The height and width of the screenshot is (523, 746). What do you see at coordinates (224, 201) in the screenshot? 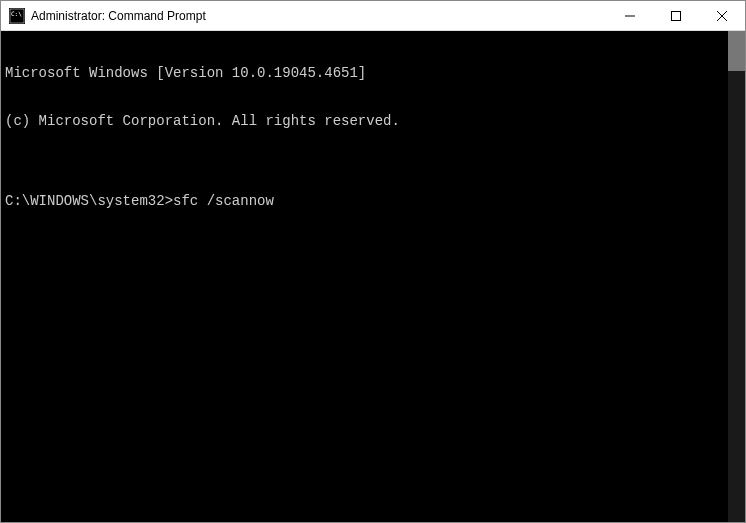
I see `terminal-command: sfc /scannow` at bounding box center [224, 201].